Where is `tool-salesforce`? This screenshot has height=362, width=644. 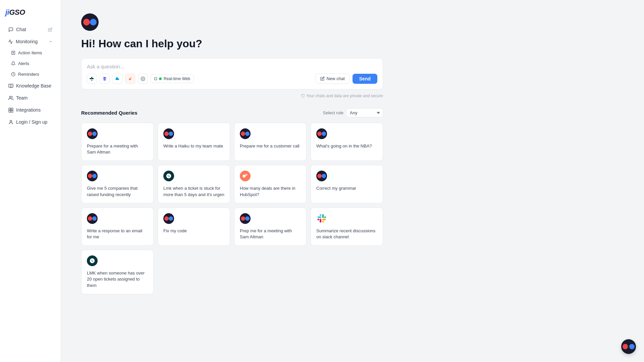
tool-salesforce is located at coordinates (117, 79).